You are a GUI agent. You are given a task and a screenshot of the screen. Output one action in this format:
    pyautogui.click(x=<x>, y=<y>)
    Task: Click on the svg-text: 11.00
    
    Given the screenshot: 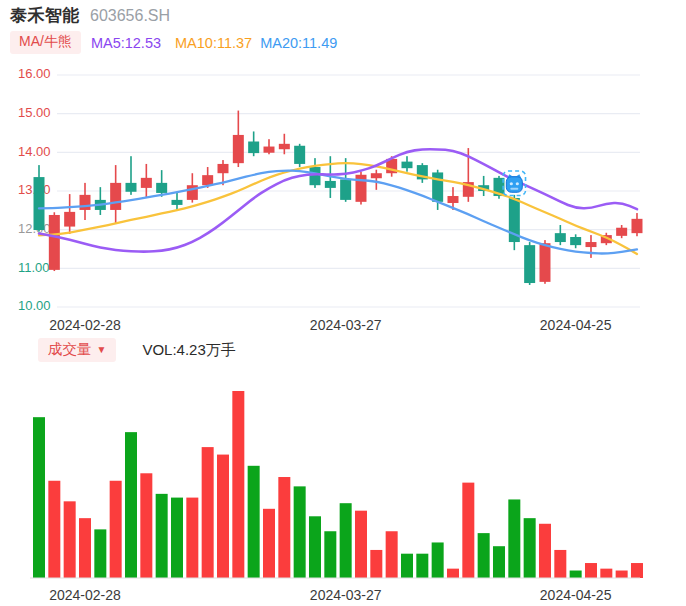 What is the action you would take?
    pyautogui.click(x=34, y=268)
    